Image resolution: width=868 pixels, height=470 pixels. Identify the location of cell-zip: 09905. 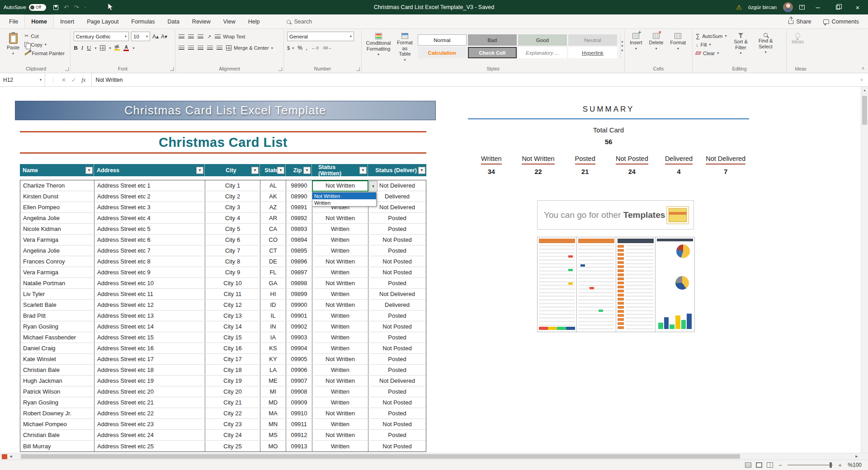
(299, 359).